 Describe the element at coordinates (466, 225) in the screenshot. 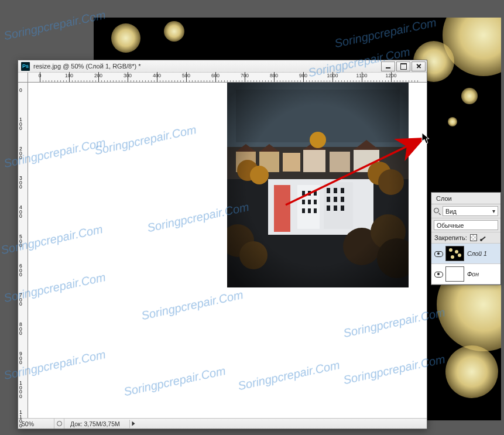

I see `layers-blend-row: Обычные` at that location.